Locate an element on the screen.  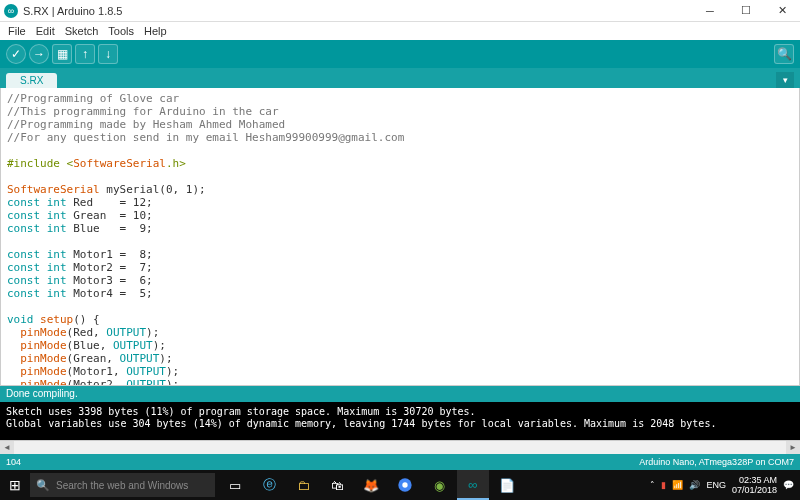
windows-taskbar: ⊞ 🔍 Search the web and Windows ▭ ⓔ 🗀 🛍 🦊… is located at coordinates (400, 485).